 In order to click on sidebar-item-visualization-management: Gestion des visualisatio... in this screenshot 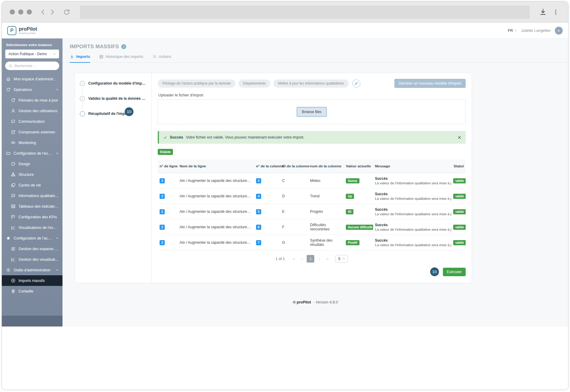, I will do `click(32, 260)`.